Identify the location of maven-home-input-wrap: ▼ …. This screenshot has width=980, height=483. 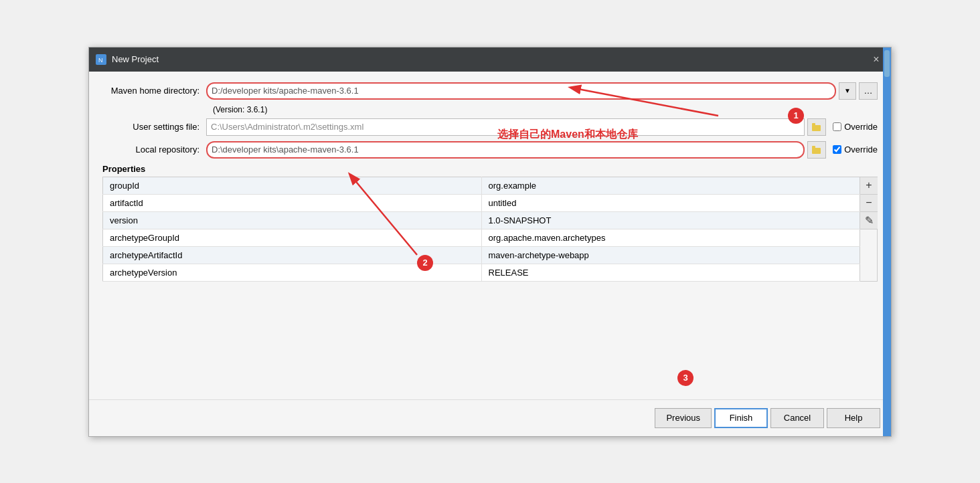
(542, 91).